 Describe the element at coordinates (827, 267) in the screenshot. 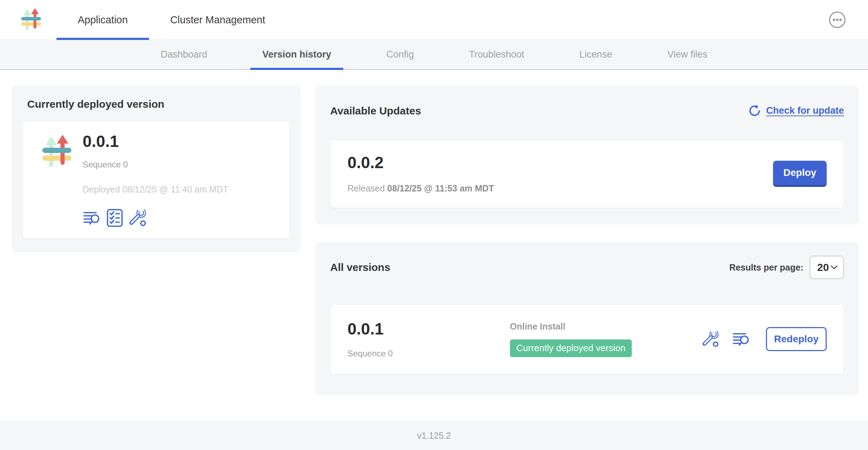

I see `results-per-page-select: 20` at that location.